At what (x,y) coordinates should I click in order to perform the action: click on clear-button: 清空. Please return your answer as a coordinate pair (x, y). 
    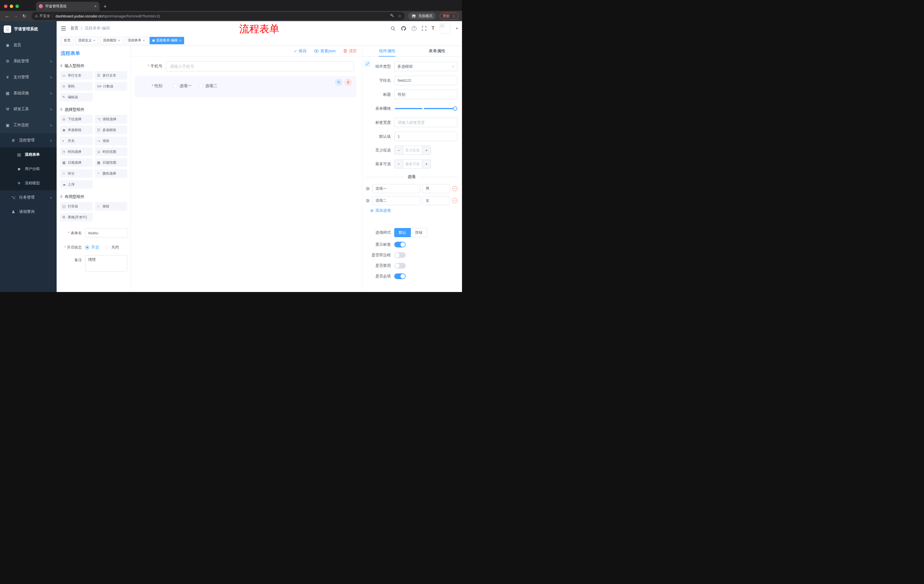
    Looking at the image, I should click on (350, 51).